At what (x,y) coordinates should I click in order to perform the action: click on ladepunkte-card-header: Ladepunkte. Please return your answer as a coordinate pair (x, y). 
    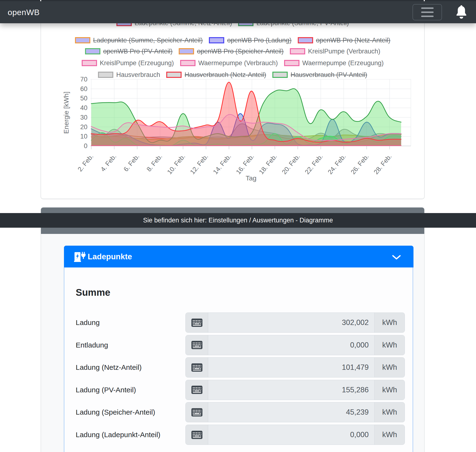
    Looking at the image, I should click on (239, 257).